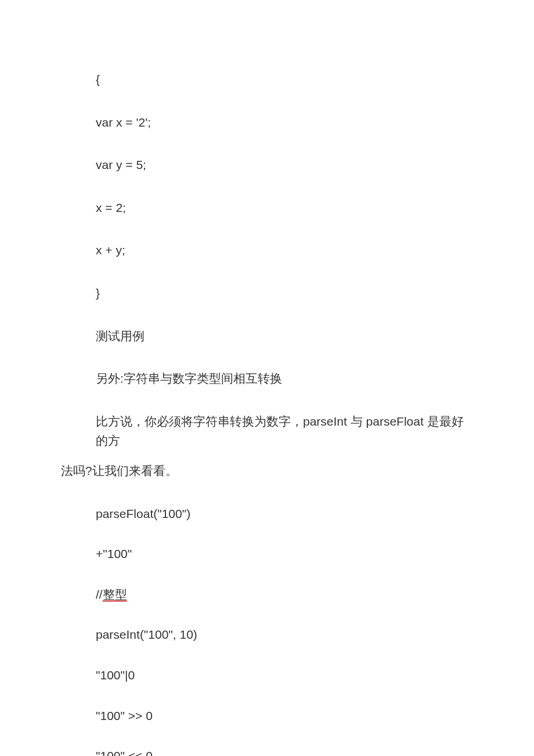 This screenshot has height=756, width=534. I want to click on code-line-var-y: var y = 5;, so click(267, 165).